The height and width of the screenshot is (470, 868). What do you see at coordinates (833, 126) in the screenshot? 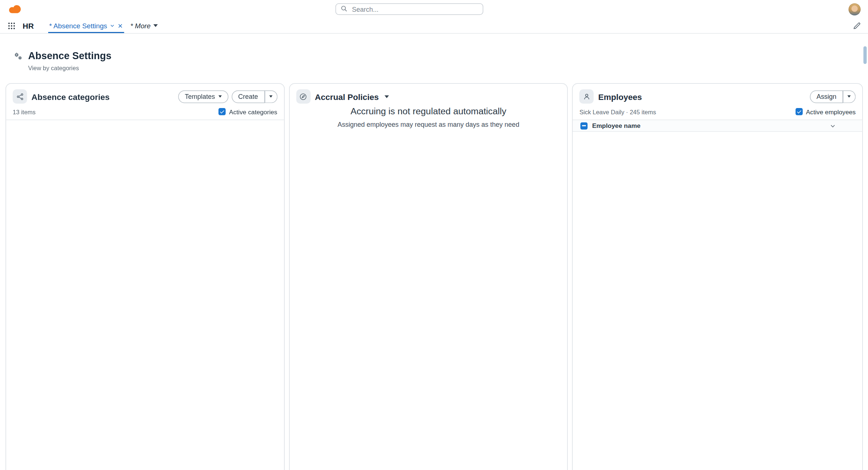
I see `sort-chevron-icon` at bounding box center [833, 126].